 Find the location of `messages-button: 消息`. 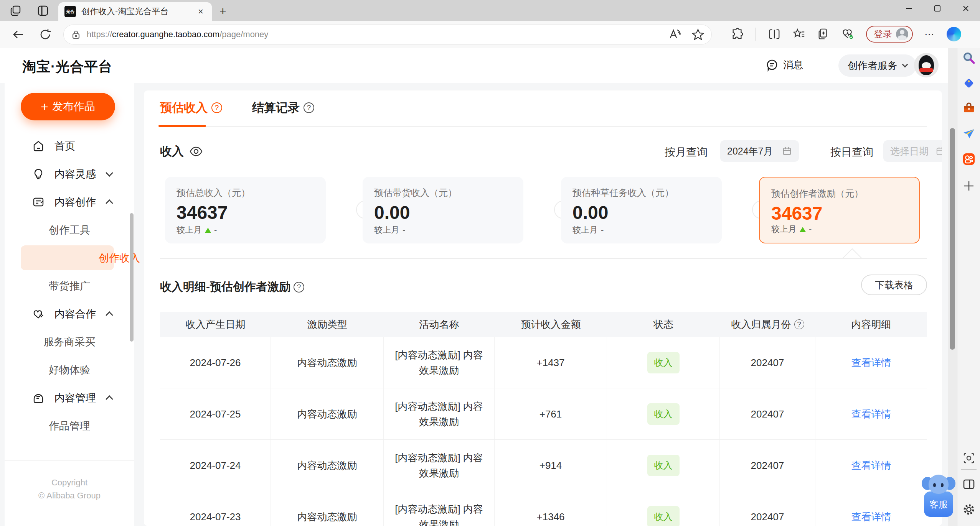

messages-button: 消息 is located at coordinates (784, 65).